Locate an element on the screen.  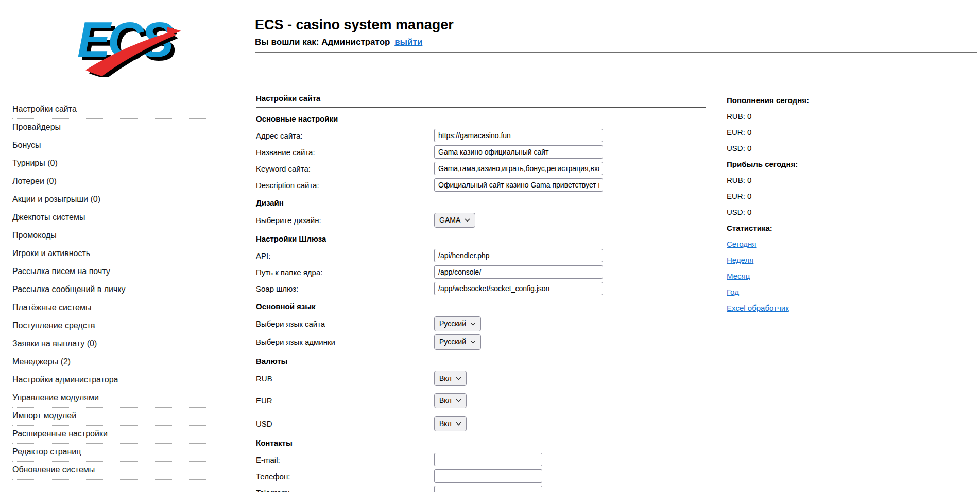
stats-links: СегодняНеделяМесяцГодExcel обработчик is located at coordinates (804, 276).